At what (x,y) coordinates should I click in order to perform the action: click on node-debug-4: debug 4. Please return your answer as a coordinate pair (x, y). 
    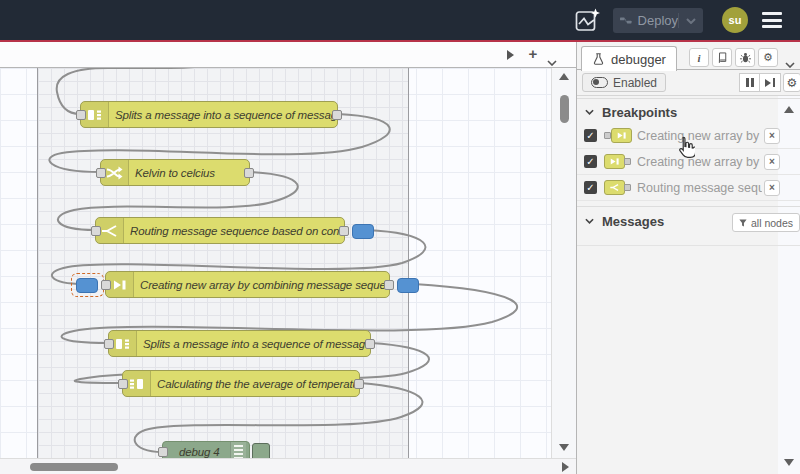
    Looking at the image, I should click on (206, 450).